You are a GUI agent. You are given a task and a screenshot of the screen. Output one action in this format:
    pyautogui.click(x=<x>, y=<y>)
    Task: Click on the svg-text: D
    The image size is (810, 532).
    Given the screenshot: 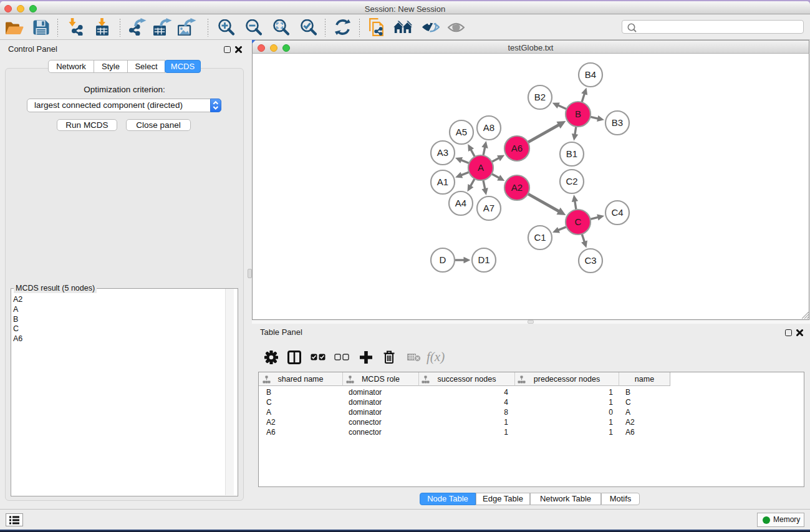 What is the action you would take?
    pyautogui.click(x=443, y=259)
    